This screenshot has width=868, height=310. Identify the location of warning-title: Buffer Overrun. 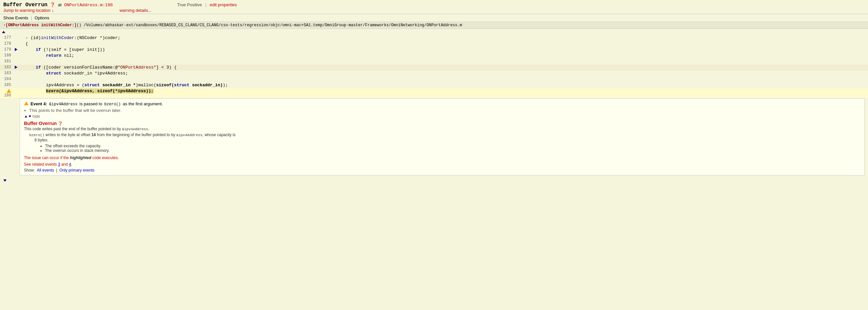
(25, 5).